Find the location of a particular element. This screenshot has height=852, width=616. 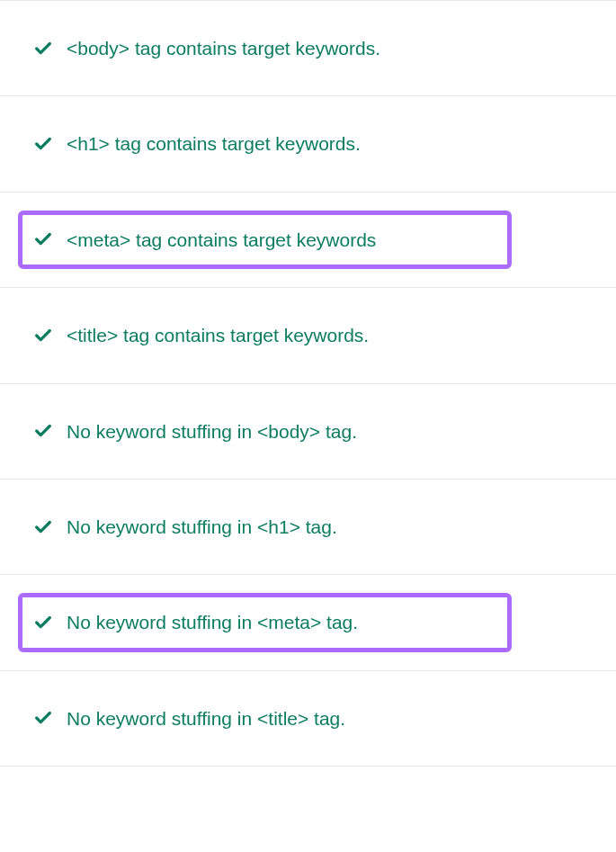

check-text: No keyword stuffing in <title> tag. is located at coordinates (206, 718).